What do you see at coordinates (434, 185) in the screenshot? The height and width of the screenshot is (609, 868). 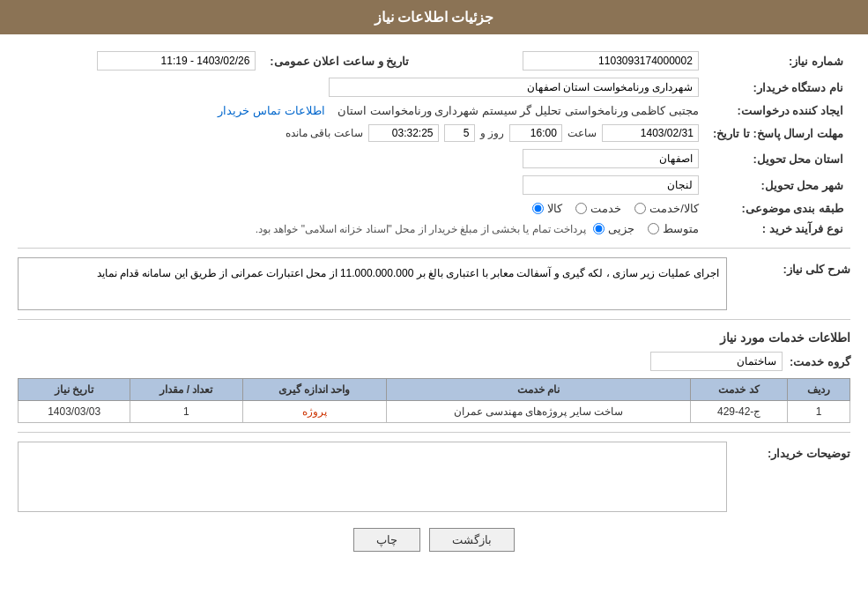 I see `row-city: شهر محل تحویل:` at bounding box center [434, 185].